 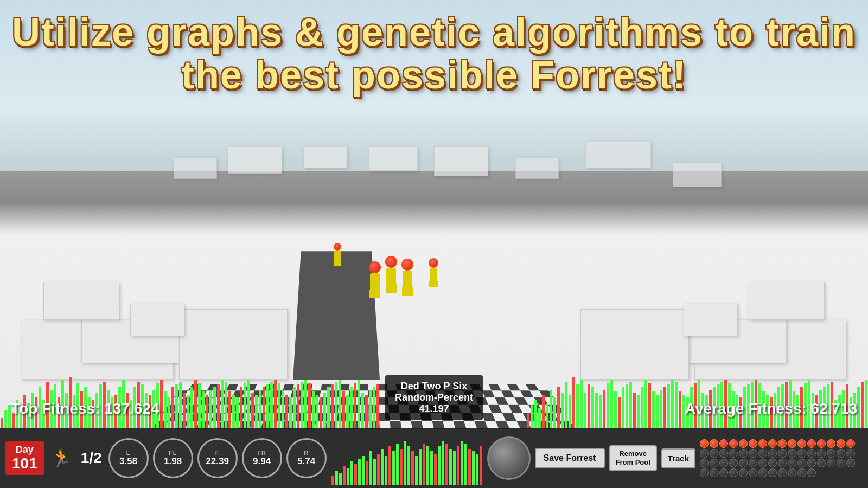 What do you see at coordinates (85, 409) in the screenshot?
I see `top-fitness-label: Top Fitness: 137.624` at bounding box center [85, 409].